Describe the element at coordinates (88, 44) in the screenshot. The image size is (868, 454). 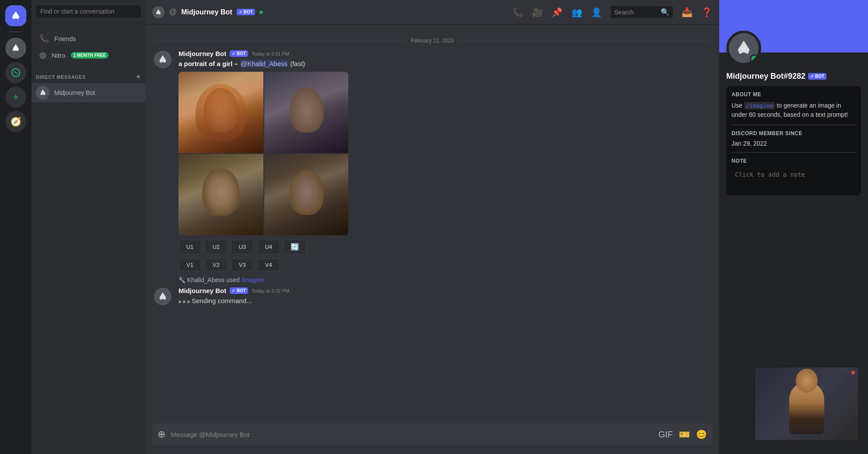
I see `dm-section: 📞 Friends ◎ Nitro 1 MONTH FREE` at that location.